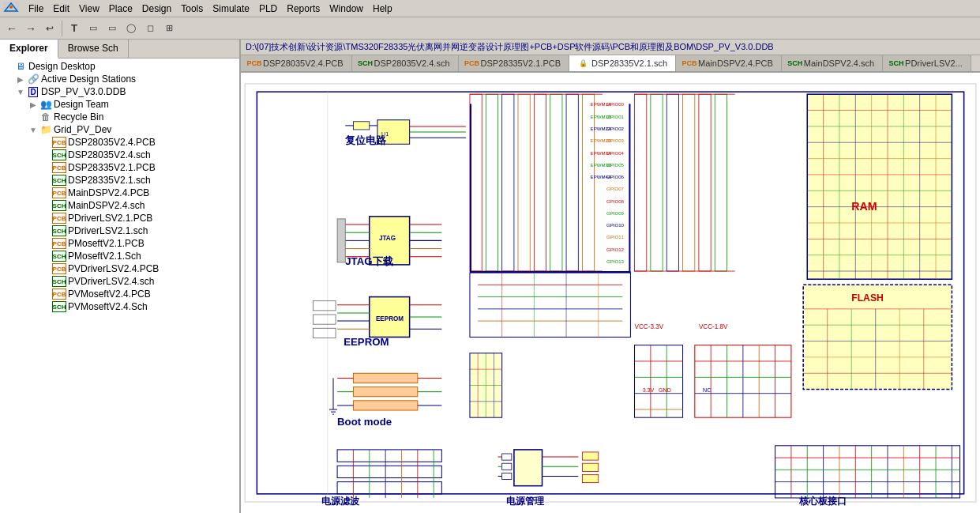 Image resolution: width=980 pixels, height=513 pixels. Describe the element at coordinates (629, 63) in the screenshot. I see `doc-tab-label-4: DSP28335V2.1.sch` at that location.